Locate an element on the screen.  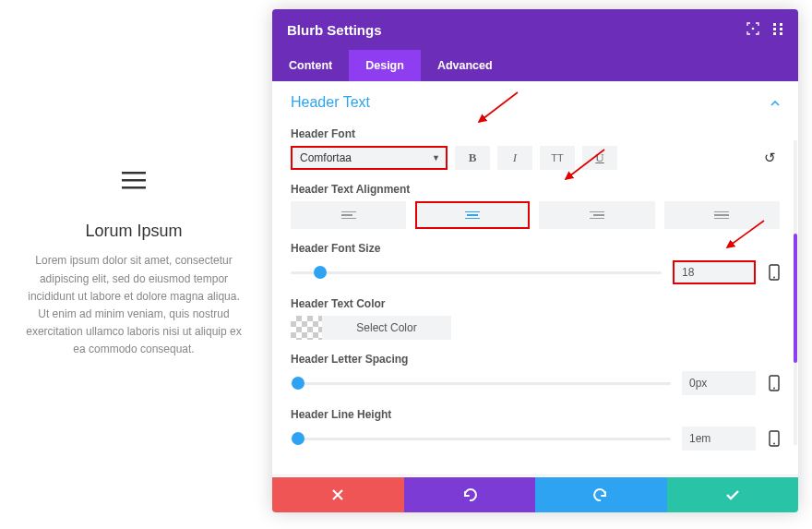
letter-spacing-value: 0px is located at coordinates (719, 383).